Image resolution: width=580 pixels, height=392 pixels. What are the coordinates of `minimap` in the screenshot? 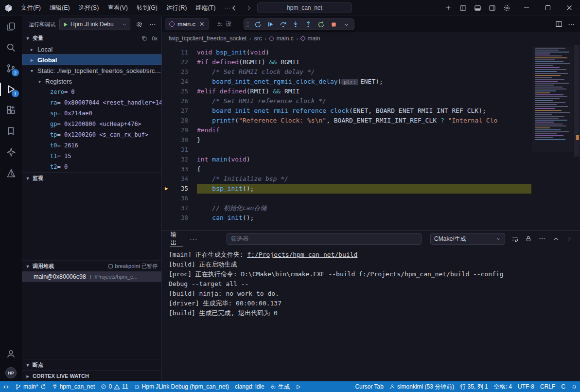 It's located at (553, 99).